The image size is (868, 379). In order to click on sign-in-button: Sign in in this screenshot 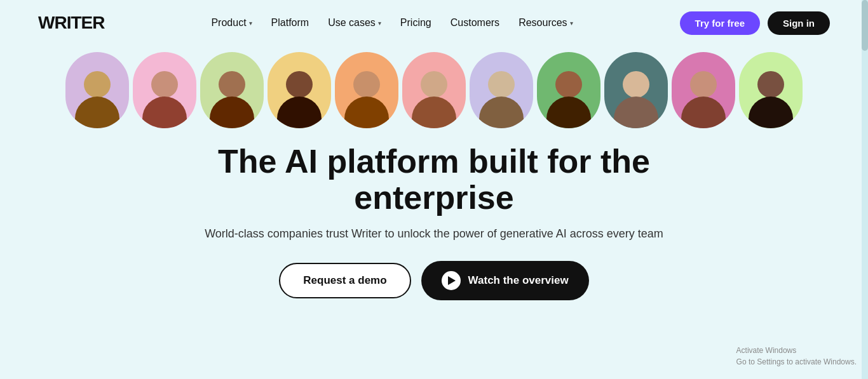, I will do `click(799, 23)`.